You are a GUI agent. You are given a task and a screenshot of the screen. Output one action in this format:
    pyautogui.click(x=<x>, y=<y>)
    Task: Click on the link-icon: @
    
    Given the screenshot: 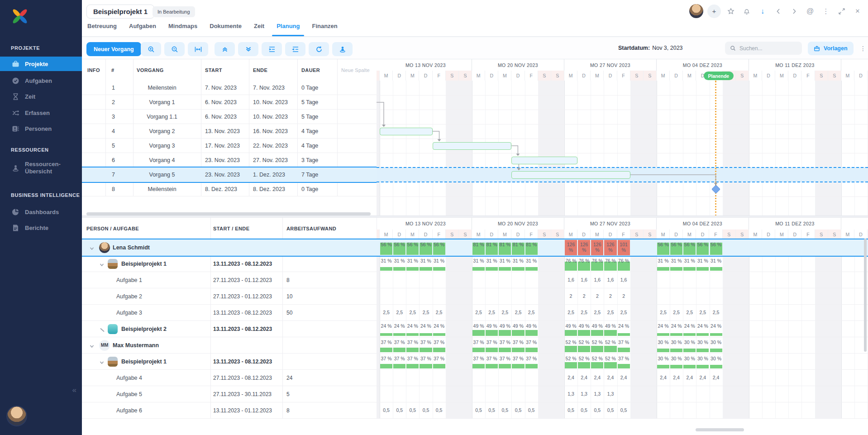 What is the action you would take?
    pyautogui.click(x=810, y=11)
    